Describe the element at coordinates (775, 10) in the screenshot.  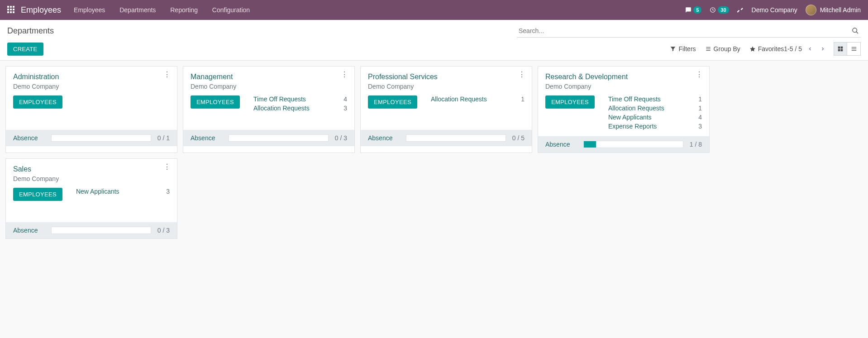
I see `company-switcher: Demo Company` at that location.